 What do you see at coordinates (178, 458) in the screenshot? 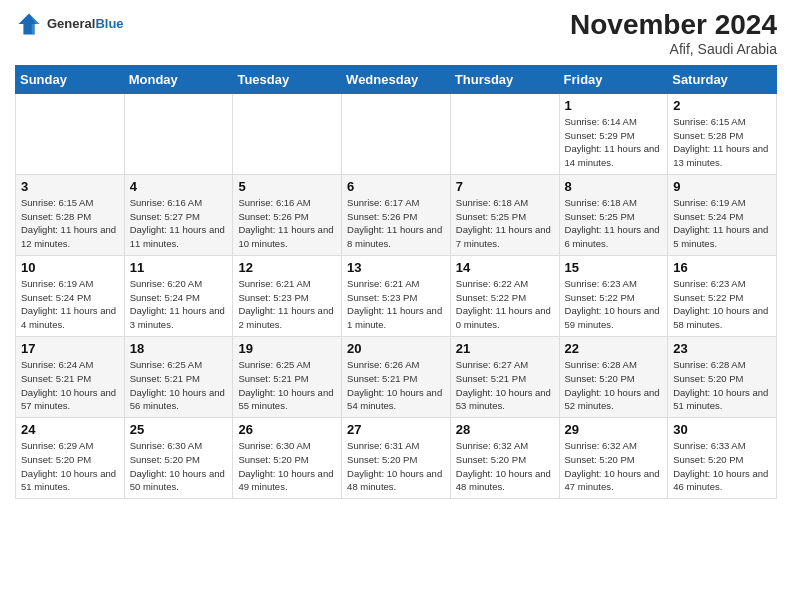
I see `calendar-cell: 25Sunrise: 6:30 AM Sunset: 5:20 PM Dayli…` at bounding box center [178, 458].